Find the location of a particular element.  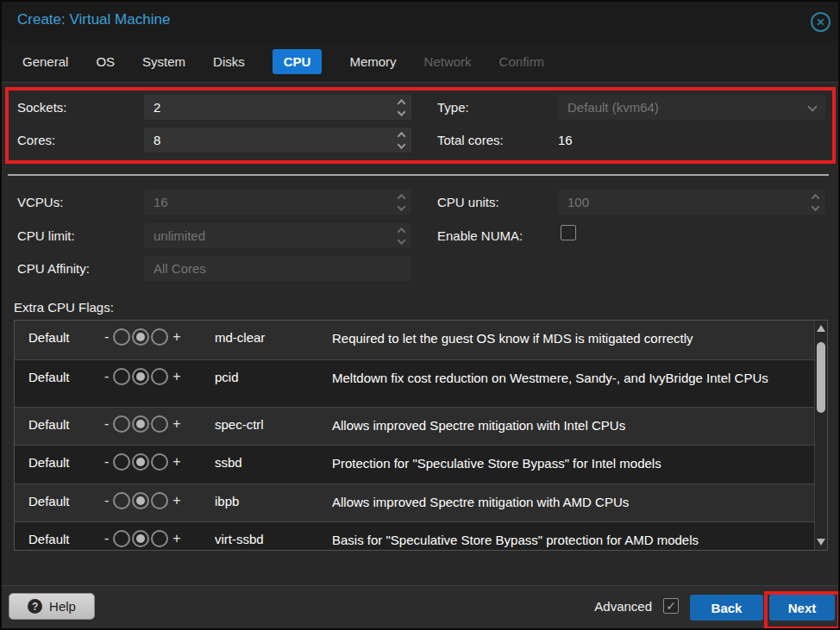

check-icon: ✓ is located at coordinates (671, 606).